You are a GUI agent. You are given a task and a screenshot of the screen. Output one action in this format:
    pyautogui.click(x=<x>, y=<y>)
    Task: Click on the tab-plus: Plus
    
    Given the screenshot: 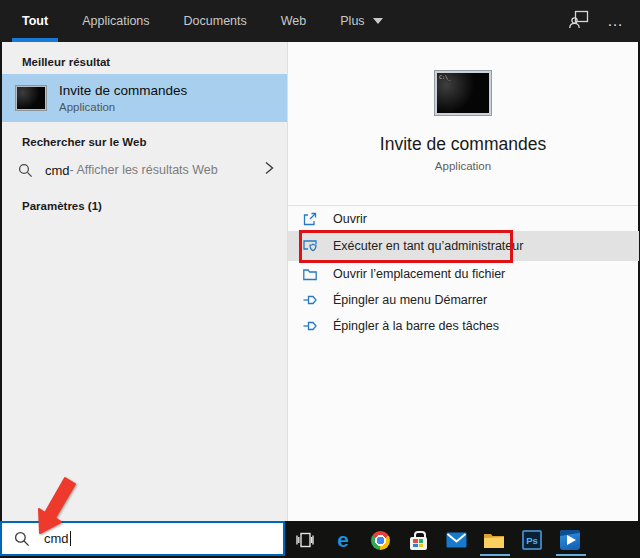 What is the action you would take?
    pyautogui.click(x=361, y=21)
    